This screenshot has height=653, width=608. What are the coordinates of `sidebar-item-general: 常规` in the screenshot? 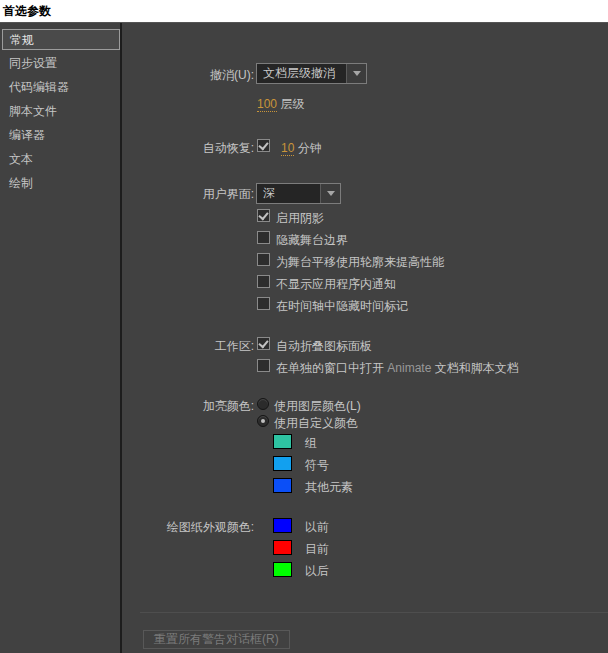 It's located at (61, 40).